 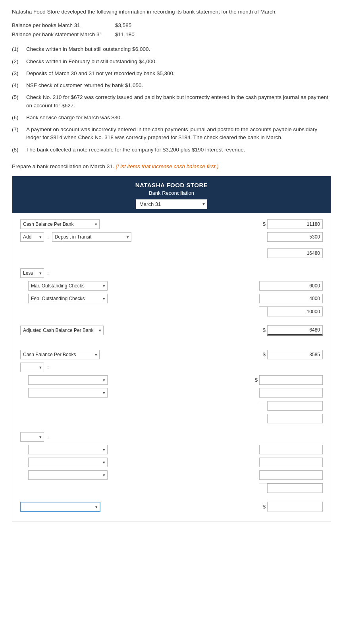 I want to click on books-deduct2-select-wrap, so click(x=68, y=462).